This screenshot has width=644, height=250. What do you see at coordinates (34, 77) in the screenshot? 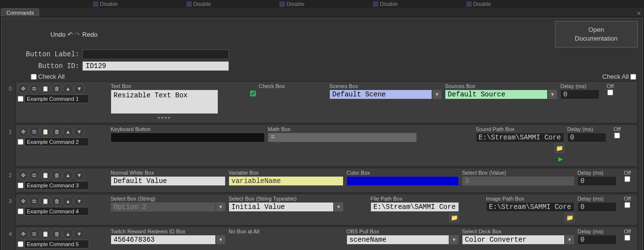
I see `check-all-left` at bounding box center [34, 77].